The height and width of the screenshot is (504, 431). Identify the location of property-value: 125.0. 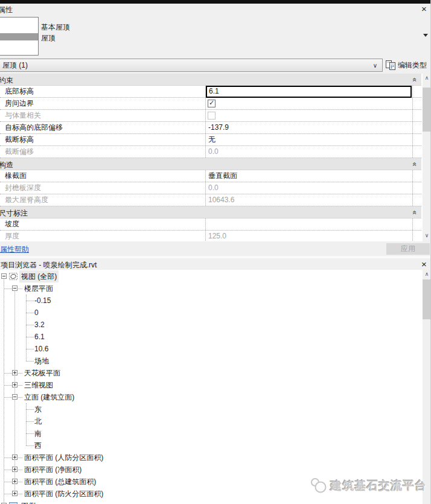
(309, 236).